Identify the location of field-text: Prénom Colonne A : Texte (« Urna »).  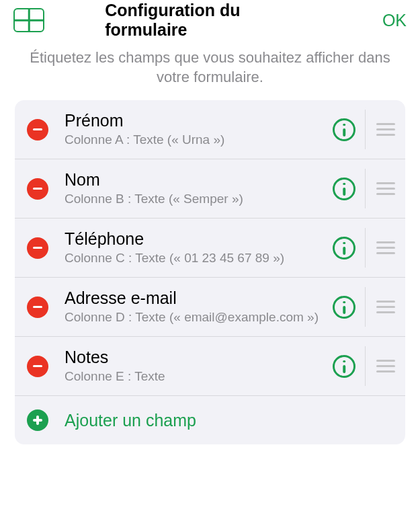
(195, 130).